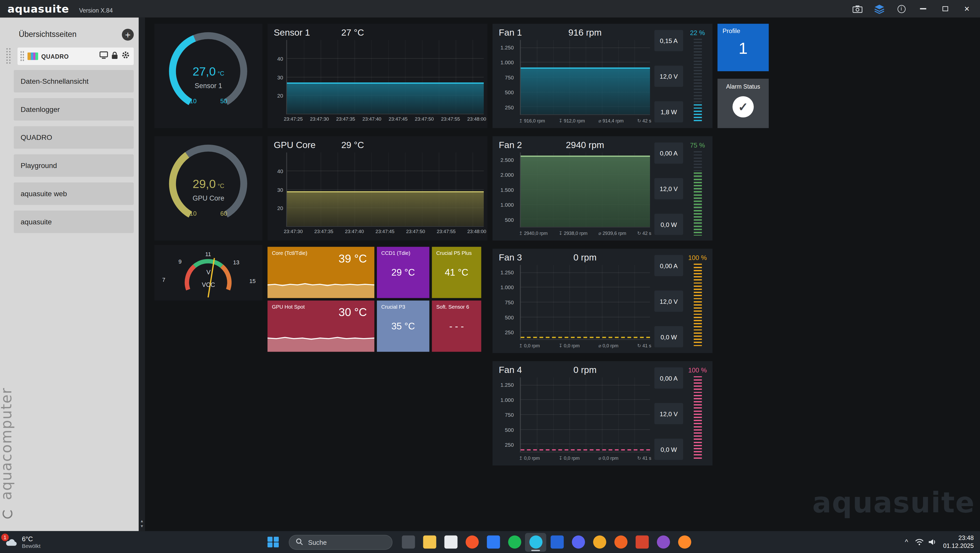 This screenshot has height=553, width=980. Describe the element at coordinates (115, 56) in the screenshot. I see `lock-icon` at that location.